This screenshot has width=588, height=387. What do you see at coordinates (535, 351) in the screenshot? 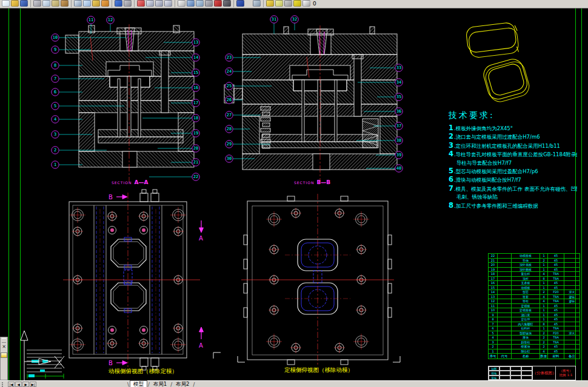
I see `parts-row: 1限位钉445` at bounding box center [535, 351].